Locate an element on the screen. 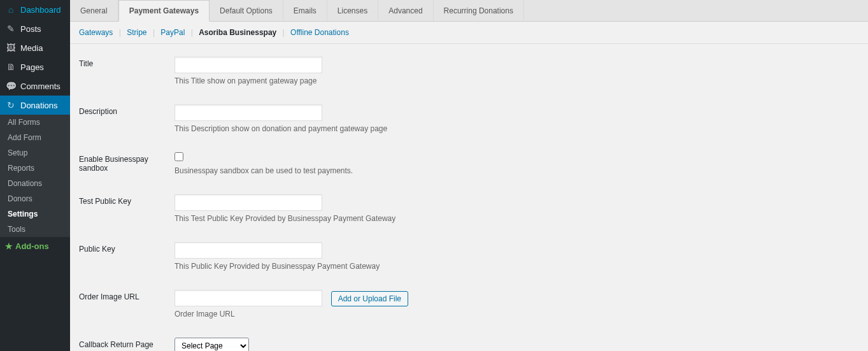 This screenshot has height=351, width=868. menu-label: Comments is located at coordinates (41, 87).